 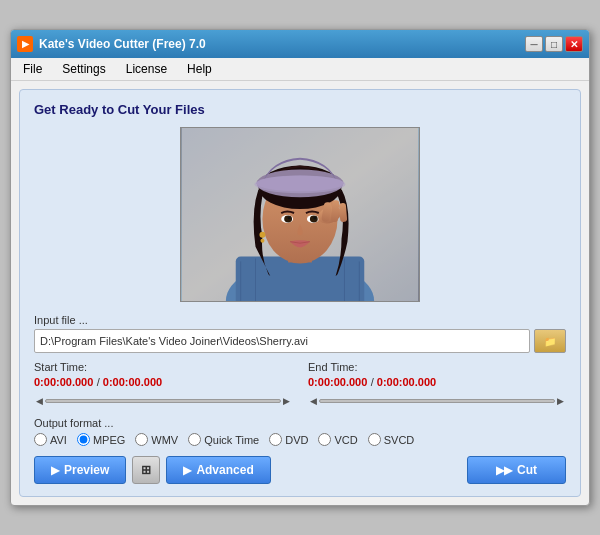 I want to click on start-slider-left-arrow: ◀, so click(x=40, y=401).